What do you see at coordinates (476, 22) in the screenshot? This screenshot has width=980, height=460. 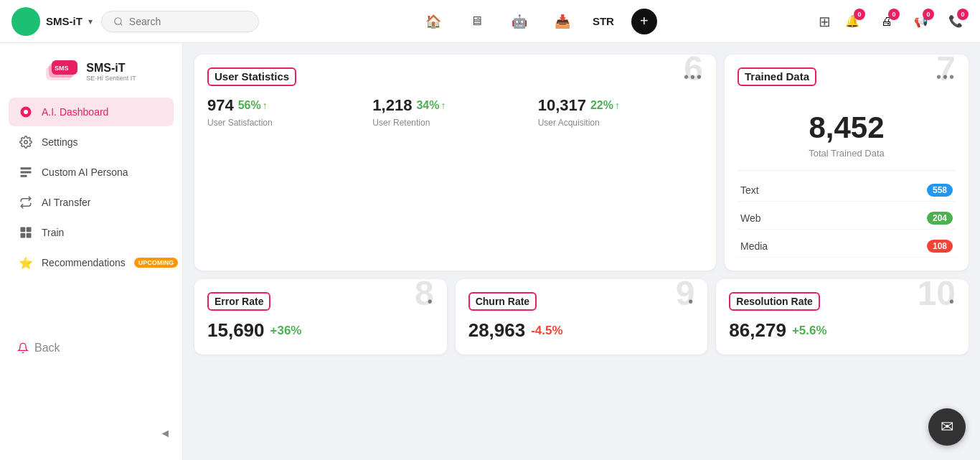 I see `monitor-icon: 🖥` at bounding box center [476, 22].